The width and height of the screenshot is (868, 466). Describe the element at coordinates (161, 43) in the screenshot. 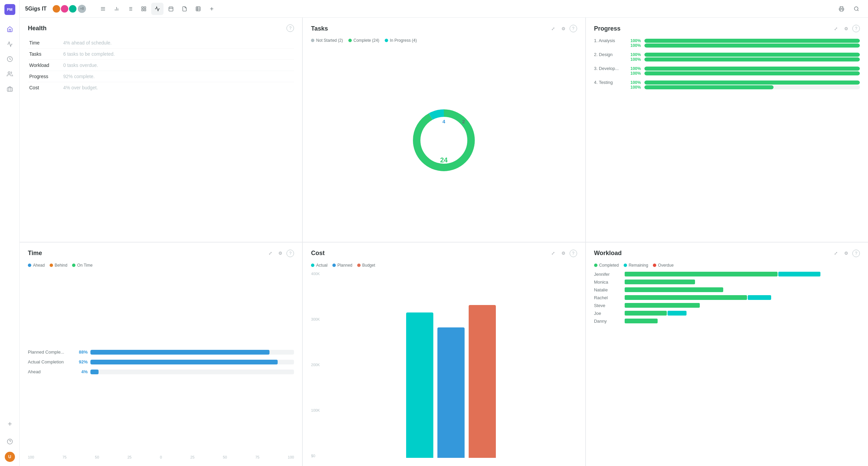

I see `health-row: Time4% ahead of schedule.` at that location.